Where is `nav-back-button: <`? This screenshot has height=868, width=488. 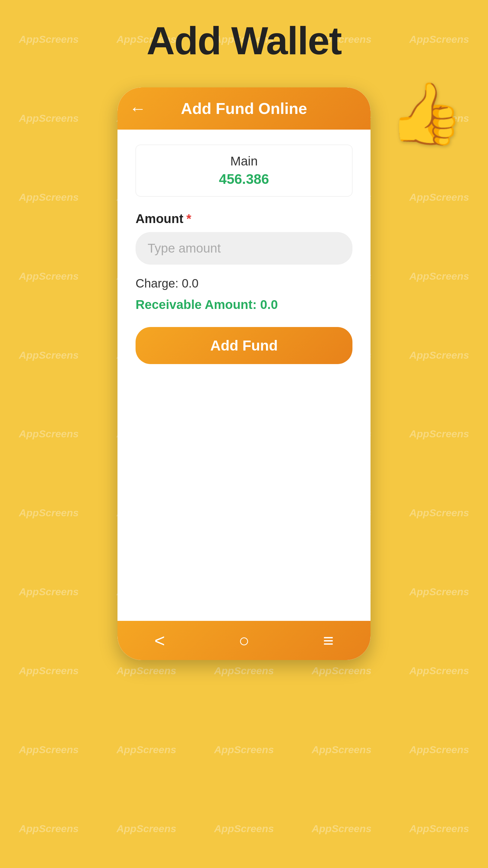 nav-back-button: < is located at coordinates (160, 641).